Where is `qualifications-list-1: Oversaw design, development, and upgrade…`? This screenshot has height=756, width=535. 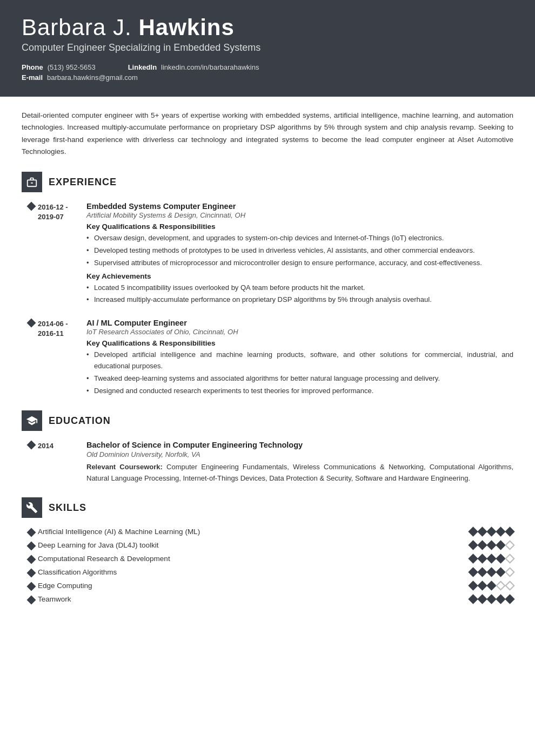
qualifications-list-1: Oversaw design, development, and upgrade… is located at coordinates (300, 251).